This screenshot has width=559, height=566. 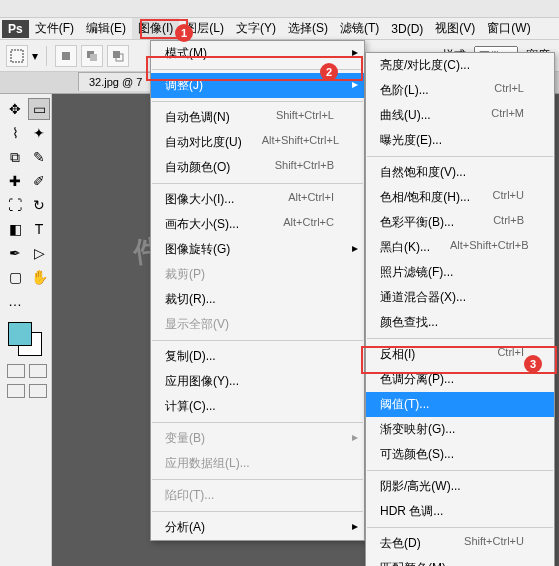 I want to click on mi-channel-mixer: 通道混合器(X)..., so click(x=460, y=298).